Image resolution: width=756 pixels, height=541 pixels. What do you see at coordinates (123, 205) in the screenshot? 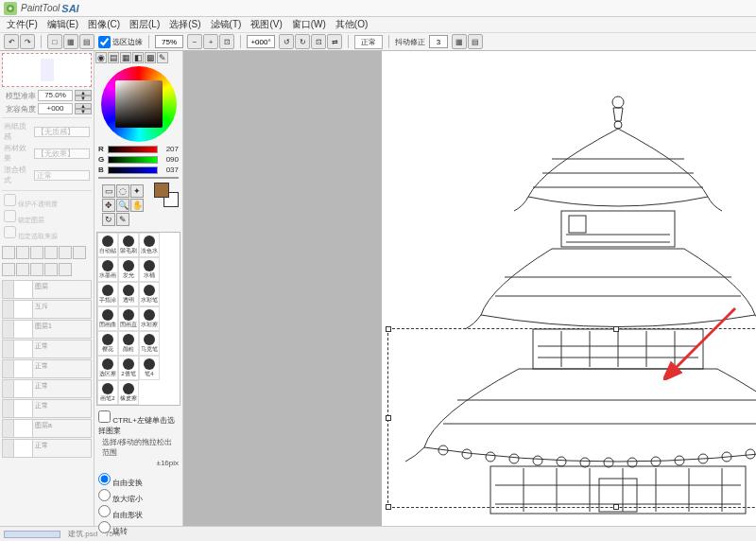
I see `zoom-tool: 🔍` at bounding box center [123, 205].